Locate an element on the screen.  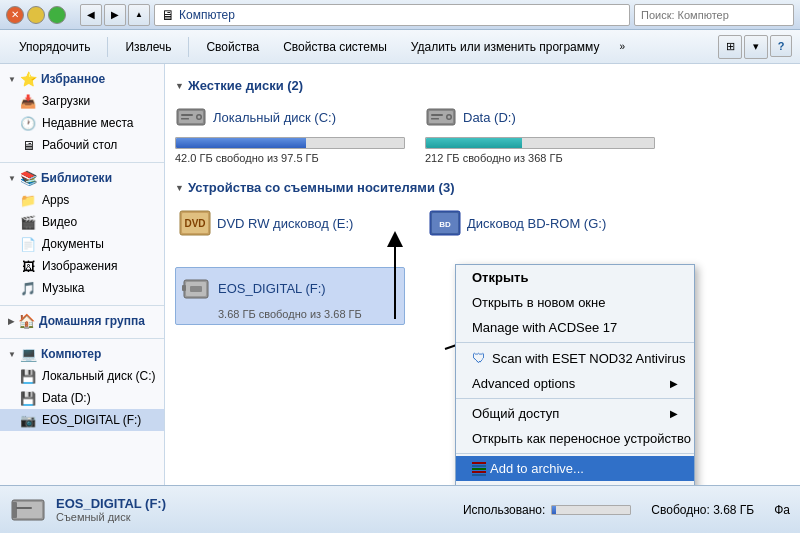
sidebar-item-apps: 📁 Apps is located at coordinates (82, 200).